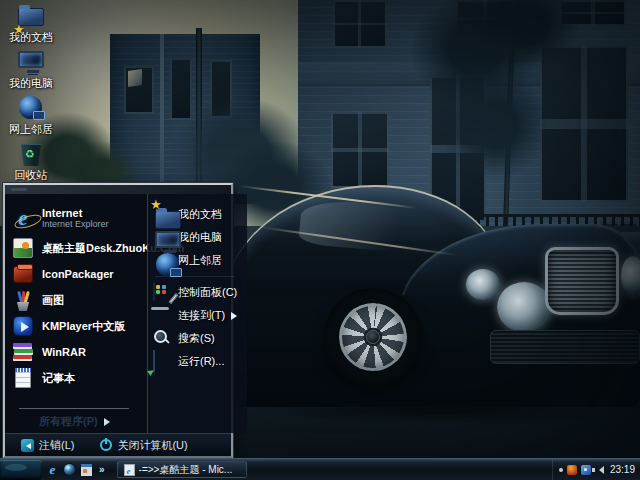  Describe the element at coordinates (31, 175) in the screenshot. I see `desktop-icon-label: 回收站` at that location.